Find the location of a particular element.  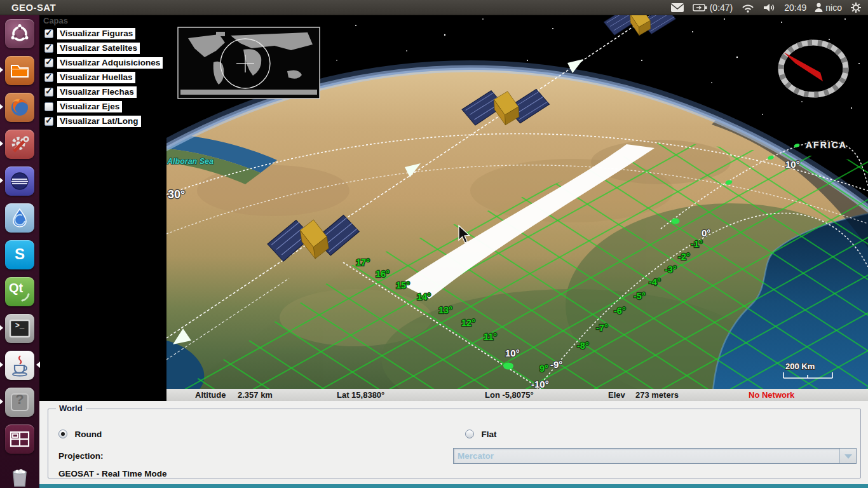

svg-text: 12° is located at coordinates (468, 323).